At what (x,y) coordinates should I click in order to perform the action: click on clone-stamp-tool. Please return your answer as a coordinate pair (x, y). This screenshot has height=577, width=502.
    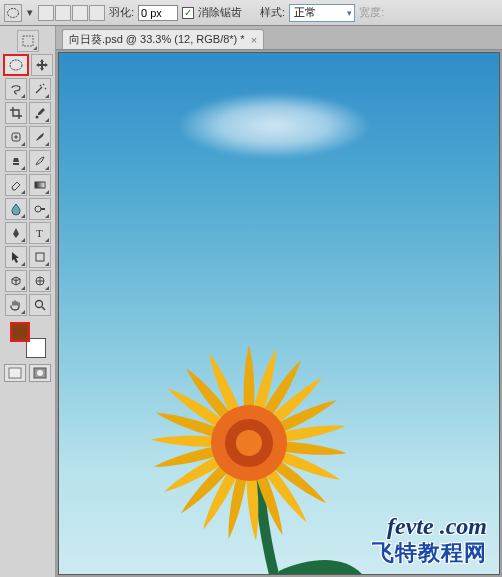
    Looking at the image, I should click on (16, 161).